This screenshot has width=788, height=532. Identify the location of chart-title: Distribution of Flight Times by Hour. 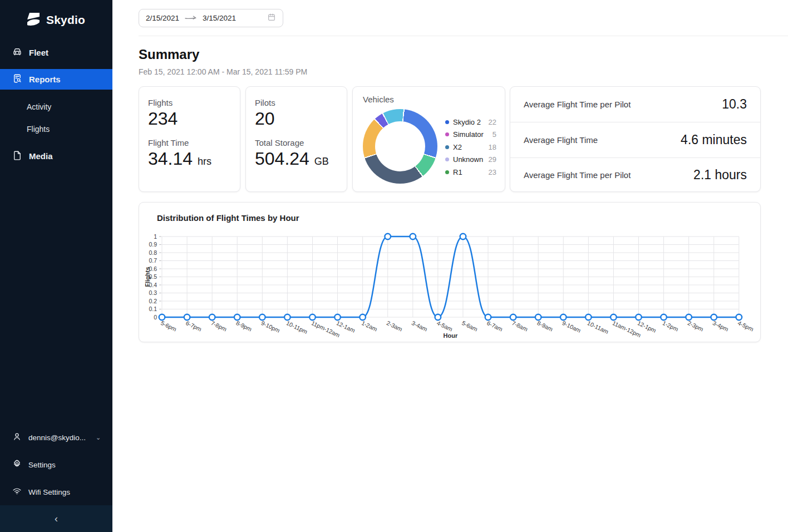
(228, 218).